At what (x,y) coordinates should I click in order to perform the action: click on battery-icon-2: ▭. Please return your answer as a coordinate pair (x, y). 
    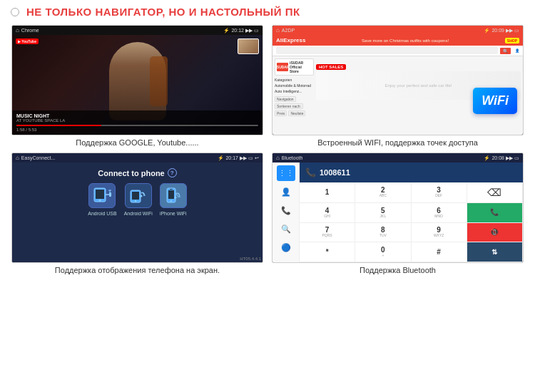
    Looking at the image, I should click on (516, 31).